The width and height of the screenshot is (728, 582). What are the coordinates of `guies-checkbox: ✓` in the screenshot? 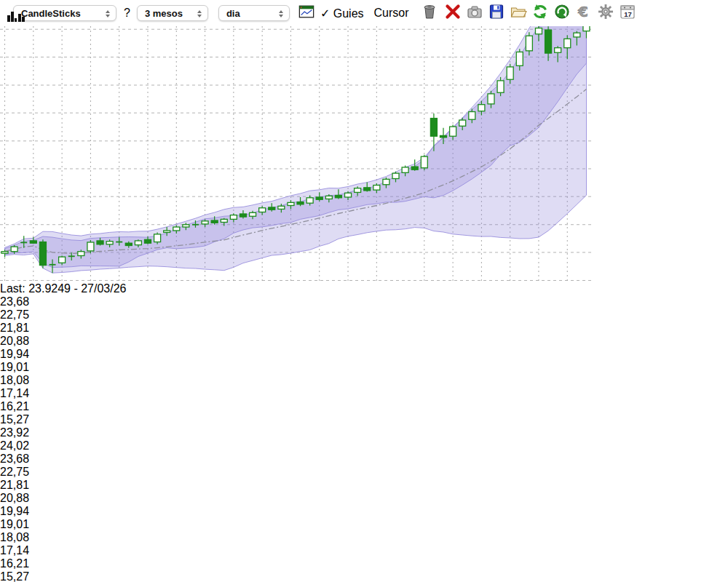 It's located at (325, 13).